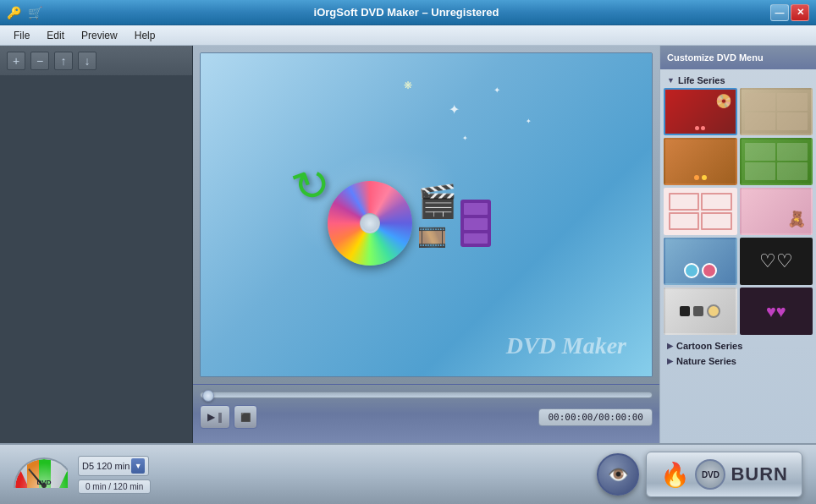 This screenshot has height=504, width=816. Describe the element at coordinates (25, 13) in the screenshot. I see `title-bar-left-icons: 🔑 🛒` at that location.